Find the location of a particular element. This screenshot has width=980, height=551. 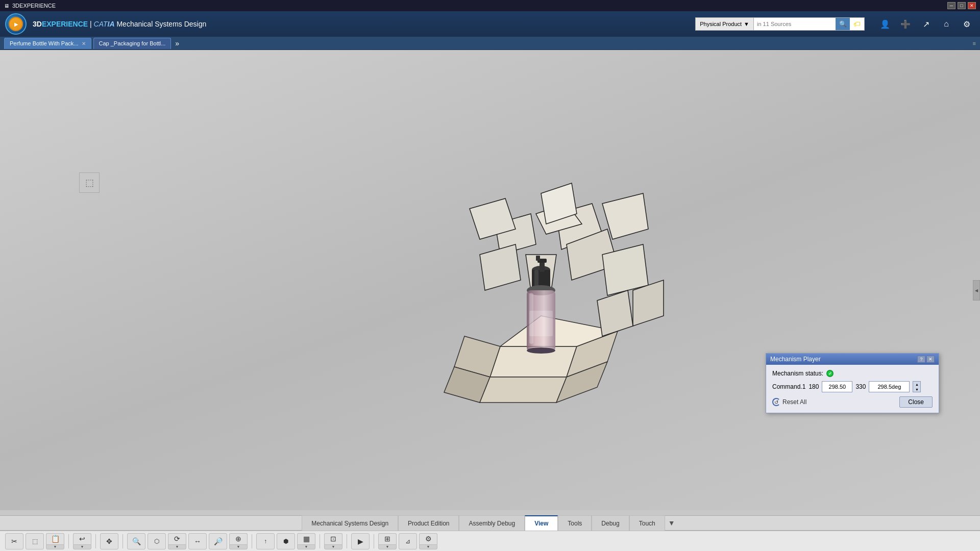

product-name: Mechanical Systems Design is located at coordinates (161, 24).